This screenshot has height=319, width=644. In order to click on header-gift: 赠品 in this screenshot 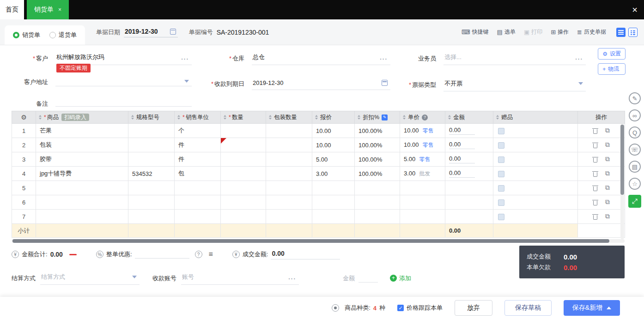, I will do `click(536, 117)`.